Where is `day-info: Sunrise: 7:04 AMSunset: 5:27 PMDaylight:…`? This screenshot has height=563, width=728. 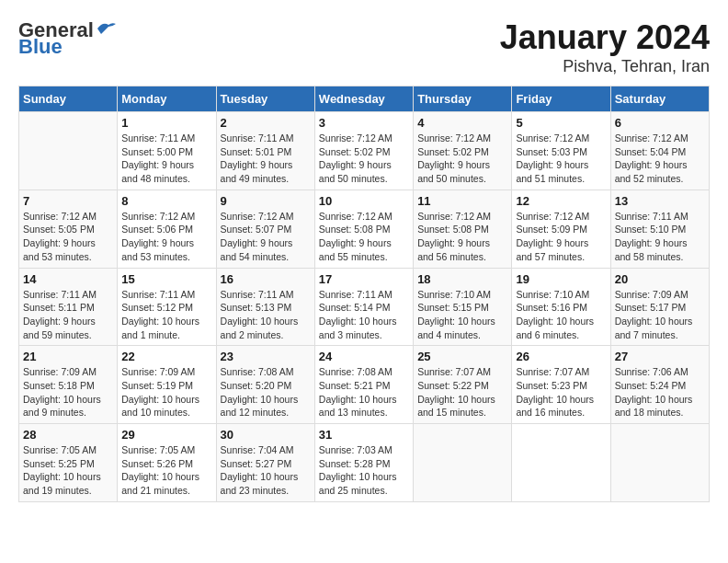
day-info: Sunrise: 7:04 AMSunset: 5:27 PMDaylight:… is located at coordinates (266, 471).